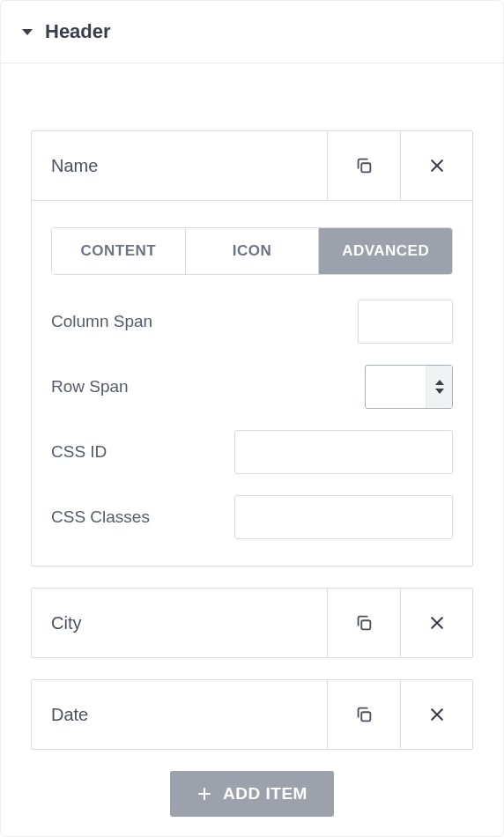  I want to click on label-column-span: Column Span, so click(102, 322).